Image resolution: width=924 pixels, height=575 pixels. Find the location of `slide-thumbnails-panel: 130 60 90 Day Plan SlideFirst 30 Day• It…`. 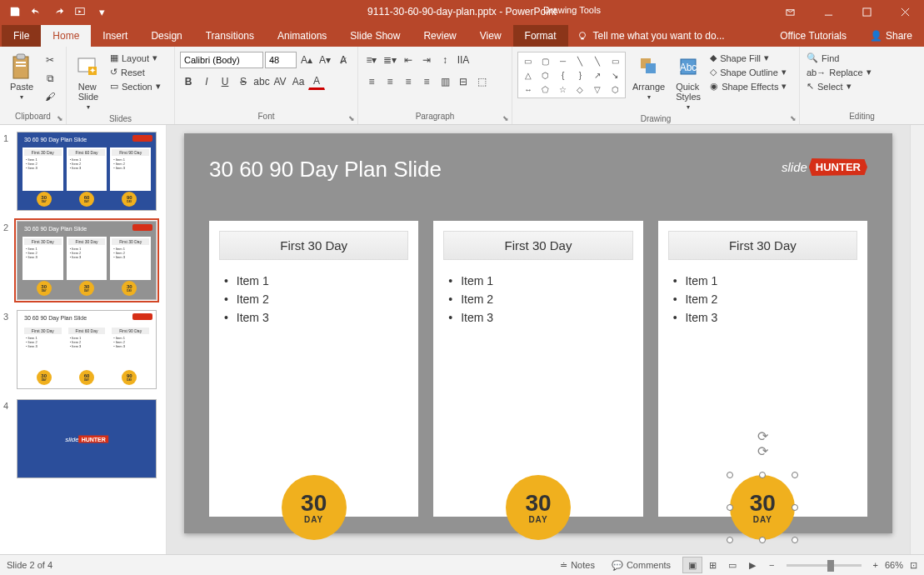

slide-thumbnails-panel: 130 60 90 Day Plan SlideFirst 30 Day• It… is located at coordinates (83, 340).